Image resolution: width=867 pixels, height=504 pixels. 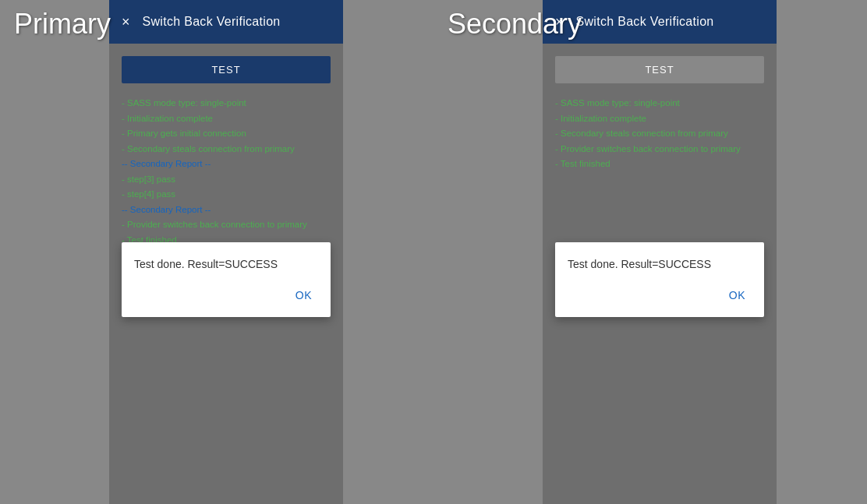 I want to click on secondary-log-area: - SASS mode type: single-point - Initial…, so click(x=660, y=134).